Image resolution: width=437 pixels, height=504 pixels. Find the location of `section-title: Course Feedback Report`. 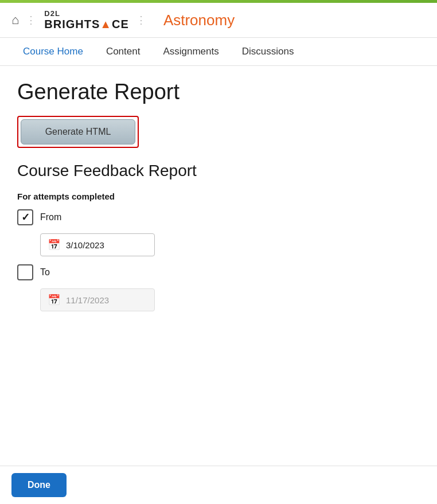

section-title: Course Feedback Report is located at coordinates (219, 171).